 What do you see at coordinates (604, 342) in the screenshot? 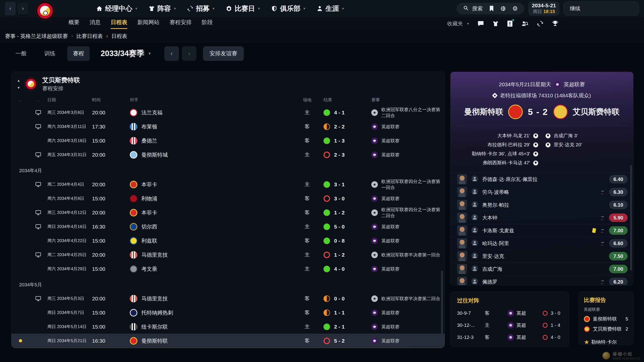
I see `man-of-the-match: 勒纳特·卡尔` at bounding box center [604, 342].